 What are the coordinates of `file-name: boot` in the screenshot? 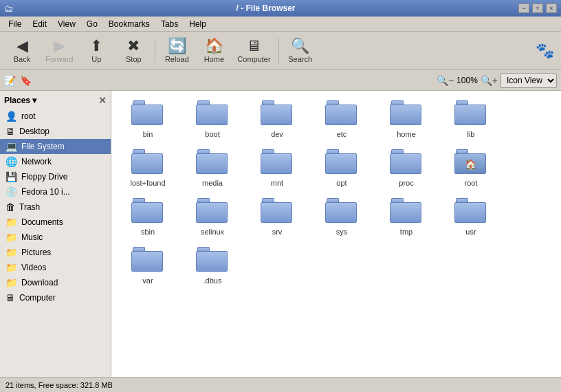 It's located at (212, 134).